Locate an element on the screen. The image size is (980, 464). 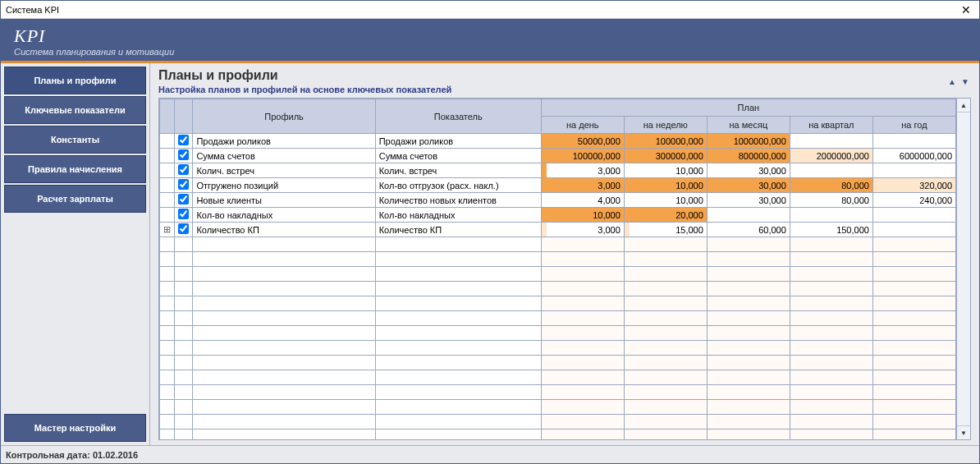
table-row: Колич. встречКолич. встреч3,00010,00030,… is located at coordinates (558, 171).